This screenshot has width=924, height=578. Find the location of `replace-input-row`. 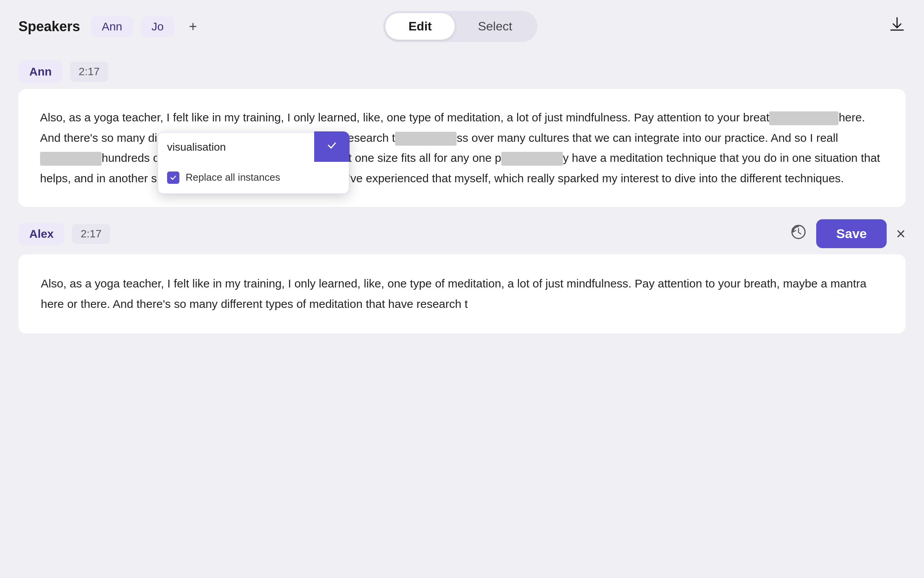

replace-input-row is located at coordinates (253, 146).